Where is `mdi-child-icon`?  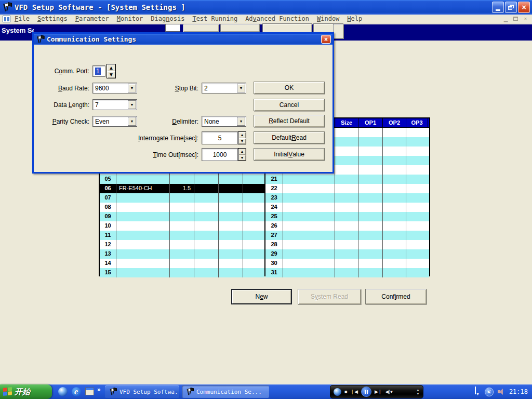
mdi-child-icon is located at coordinates (6, 19).